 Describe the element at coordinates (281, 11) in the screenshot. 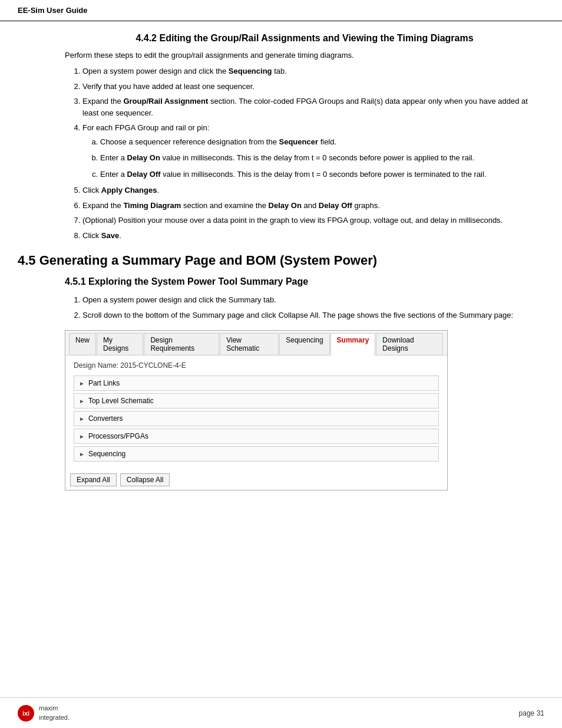

I see `page-header: EE-Sim User Guide` at that location.